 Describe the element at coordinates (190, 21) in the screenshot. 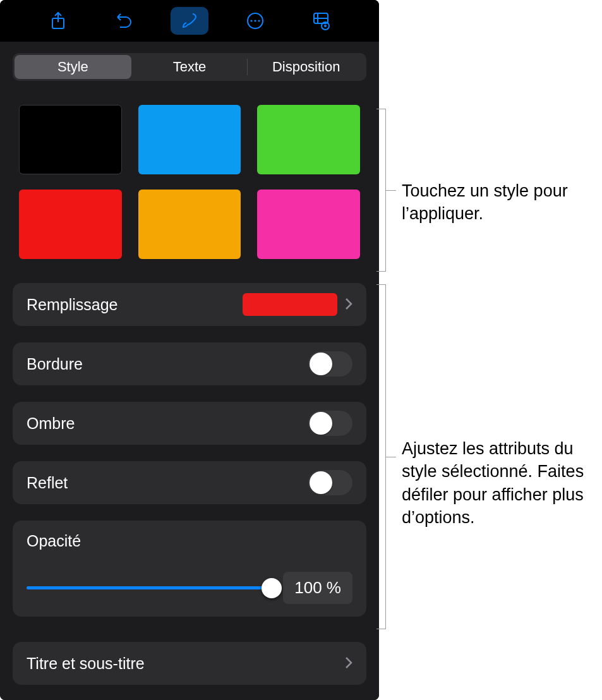

I see `top-toolbar` at that location.